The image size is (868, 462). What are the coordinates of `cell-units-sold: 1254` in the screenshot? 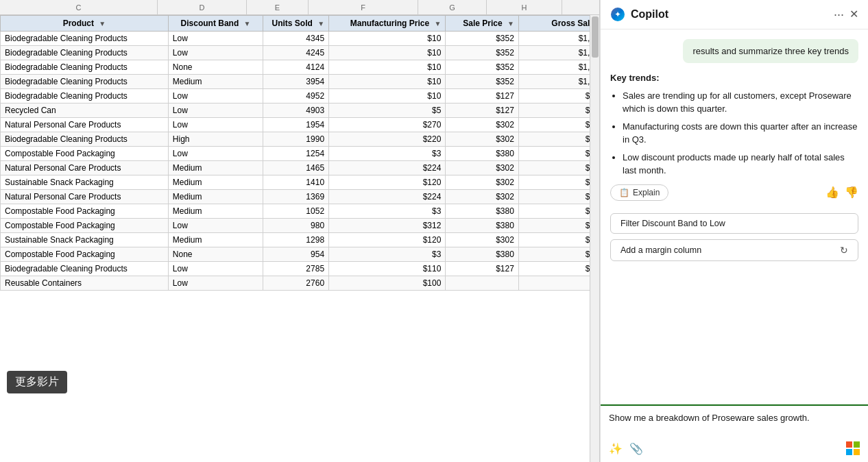 It's located at (296, 154).